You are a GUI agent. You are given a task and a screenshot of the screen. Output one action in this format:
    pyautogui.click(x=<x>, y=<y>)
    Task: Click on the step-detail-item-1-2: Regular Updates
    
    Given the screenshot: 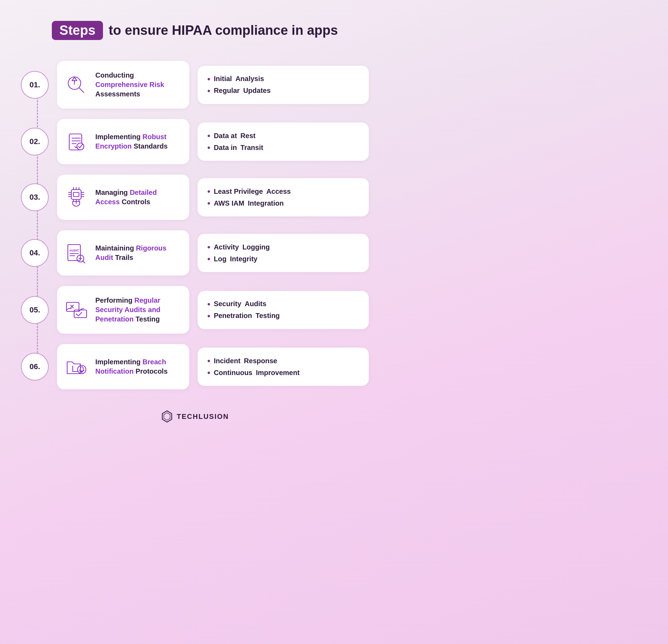 What is the action you would take?
    pyautogui.click(x=283, y=91)
    